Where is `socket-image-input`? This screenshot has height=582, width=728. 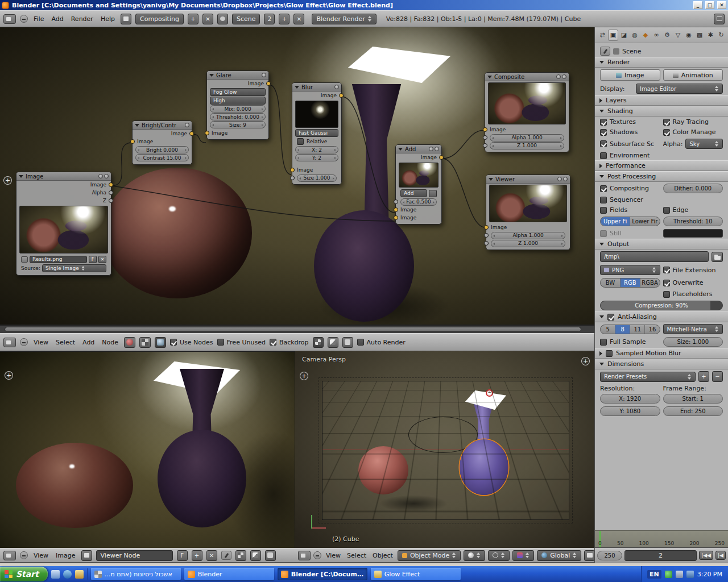 socket-image-input is located at coordinates (486, 227).